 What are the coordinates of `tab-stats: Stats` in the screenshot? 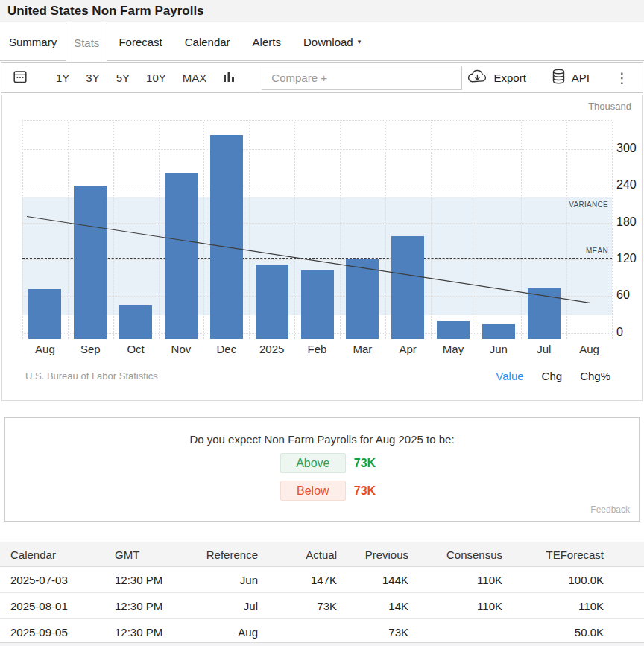 It's located at (86, 42).